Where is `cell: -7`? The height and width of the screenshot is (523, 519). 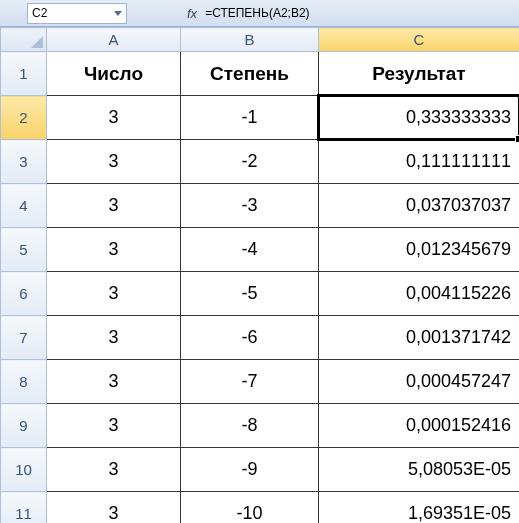
cell: -7 is located at coordinates (250, 382).